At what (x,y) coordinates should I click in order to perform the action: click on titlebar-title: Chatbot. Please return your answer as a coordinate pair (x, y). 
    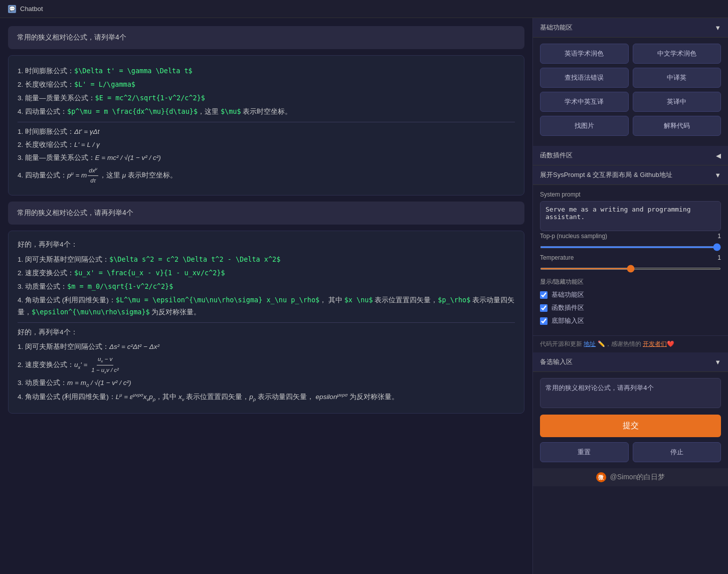
    Looking at the image, I should click on (32, 9).